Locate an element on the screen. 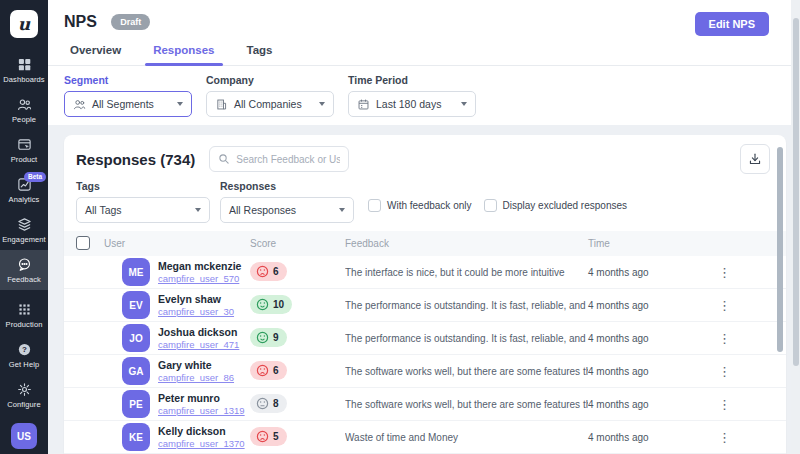 The height and width of the screenshot is (454, 800). search-box is located at coordinates (279, 159).